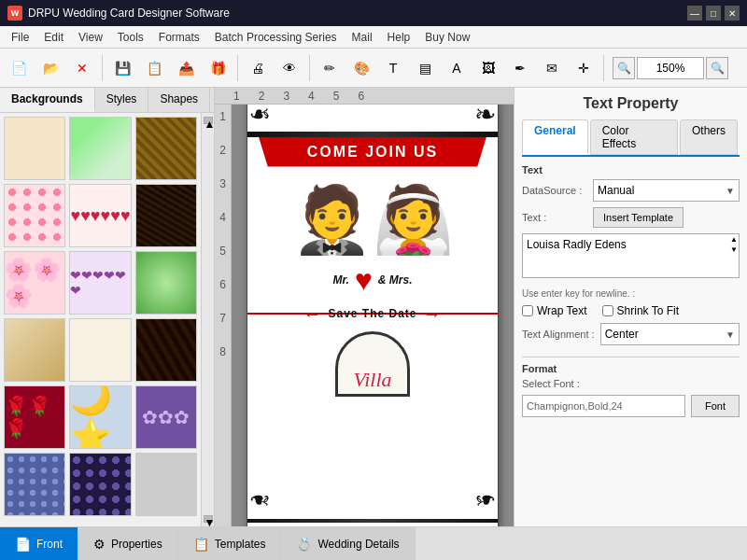 The width and height of the screenshot is (747, 560). What do you see at coordinates (218, 68) in the screenshot?
I see `share-button: 🎁` at bounding box center [218, 68].